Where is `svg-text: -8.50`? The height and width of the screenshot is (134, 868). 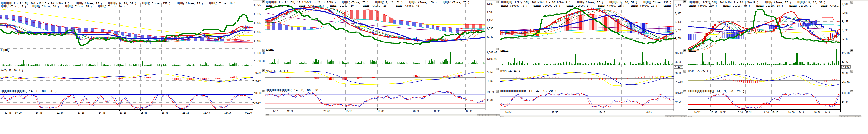 svg-text: -8.50 is located at coordinates (490, 81).